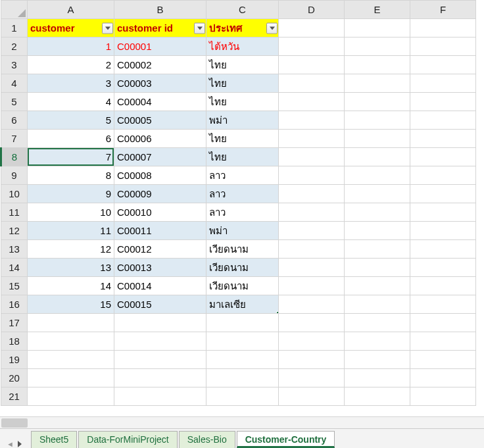 Image resolution: width=484 pixels, height=448 pixels. What do you see at coordinates (443, 286) in the screenshot?
I see `cell-F15` at bounding box center [443, 286].